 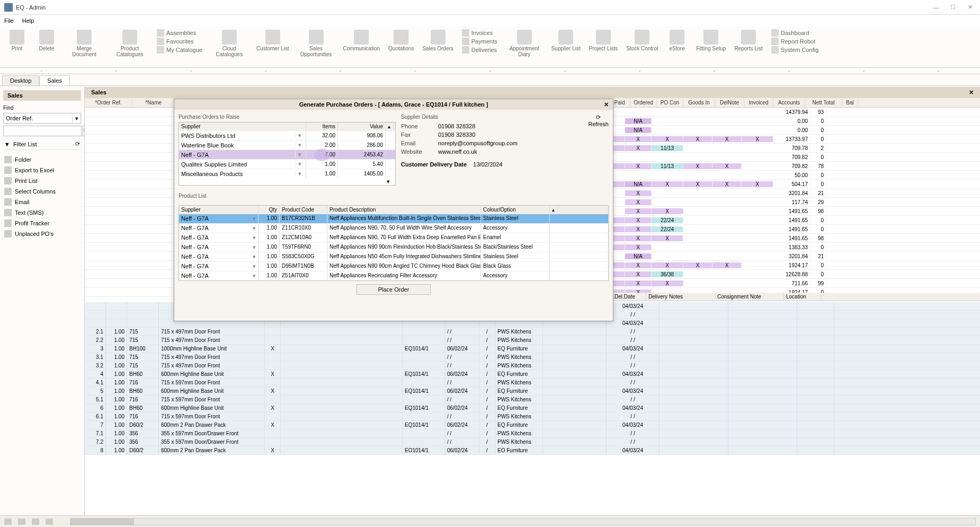 What do you see at coordinates (401, 40) in the screenshot?
I see `ribbon-quotations: Quotations` at bounding box center [401, 40].